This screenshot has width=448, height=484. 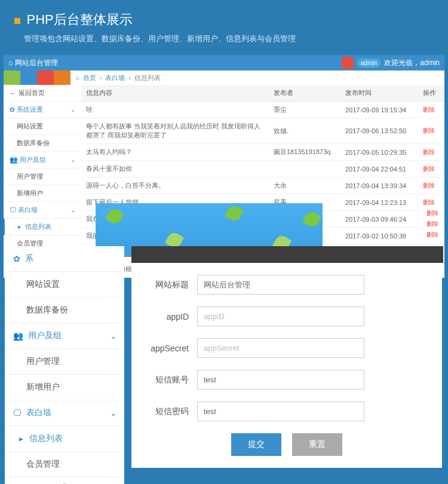 What do you see at coordinates (412, 63) in the screenshot?
I see `welcome-text: 欢迎光临，admin` at bounding box center [412, 63].